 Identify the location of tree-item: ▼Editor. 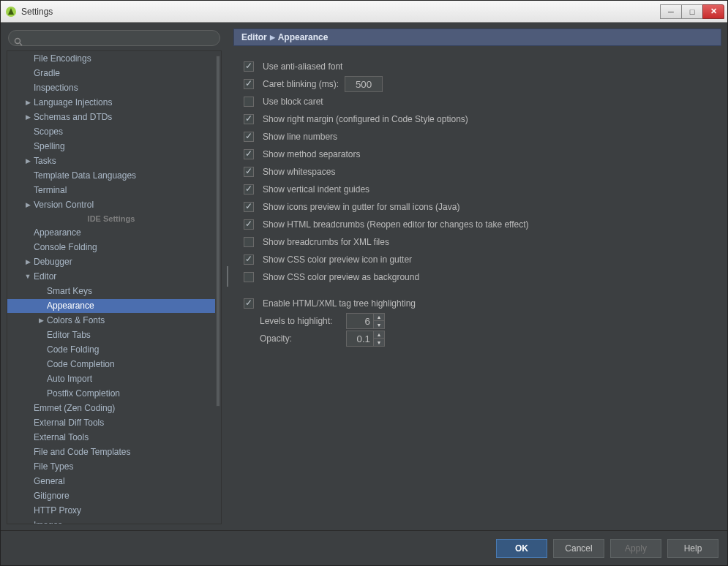
(111, 276).